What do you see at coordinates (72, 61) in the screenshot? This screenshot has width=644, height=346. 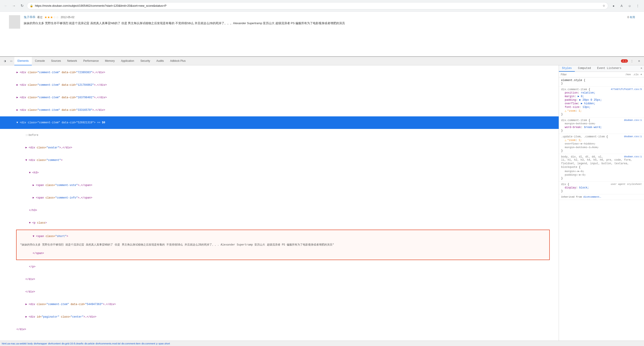 I see `tab-network: Network` at bounding box center [72, 61].